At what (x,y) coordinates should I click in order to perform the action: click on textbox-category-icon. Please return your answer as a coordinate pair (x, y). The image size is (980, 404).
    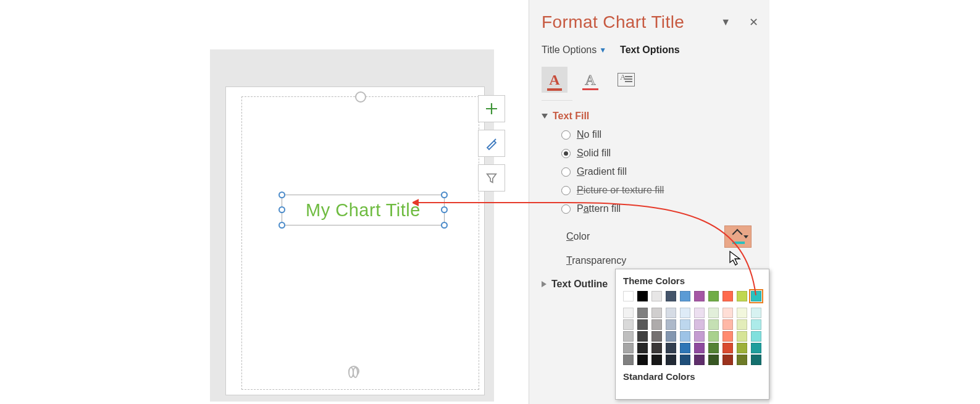
    Looking at the image, I should click on (626, 80).